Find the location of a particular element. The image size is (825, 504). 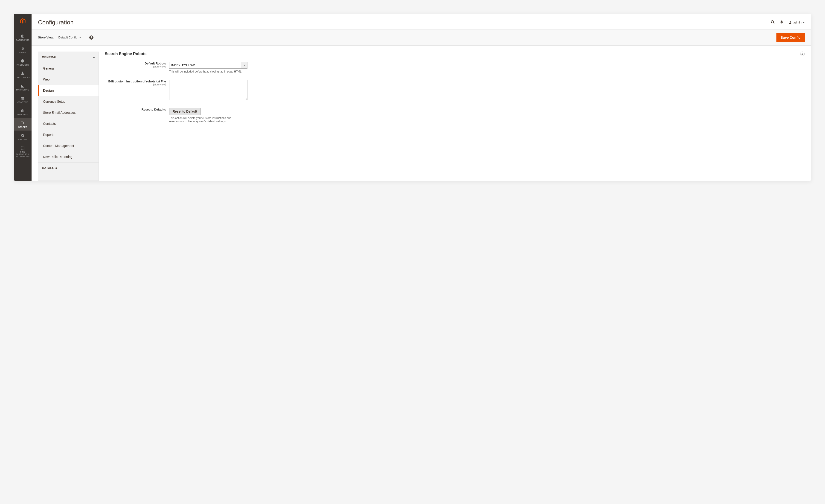

custom-robots-textarea is located at coordinates (208, 90).